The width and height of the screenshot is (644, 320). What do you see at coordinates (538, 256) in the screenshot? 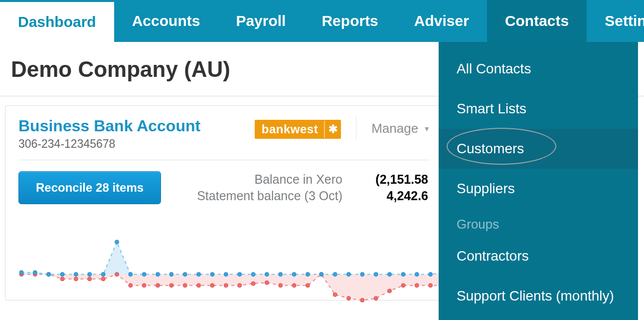
I see `dropdown-item-contractors: Contractors` at bounding box center [538, 256].